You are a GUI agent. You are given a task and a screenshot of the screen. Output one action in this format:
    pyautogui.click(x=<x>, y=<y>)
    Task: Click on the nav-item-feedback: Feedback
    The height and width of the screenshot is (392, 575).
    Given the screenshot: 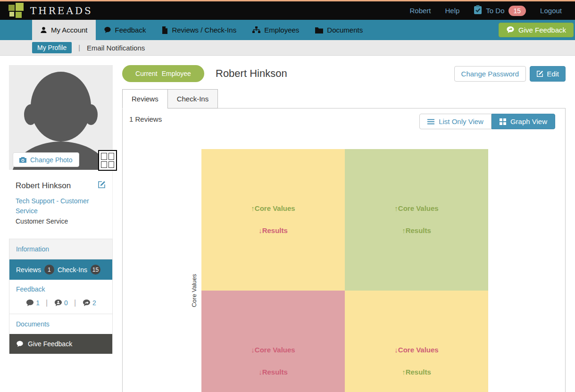 What is the action you would take?
    pyautogui.click(x=125, y=30)
    